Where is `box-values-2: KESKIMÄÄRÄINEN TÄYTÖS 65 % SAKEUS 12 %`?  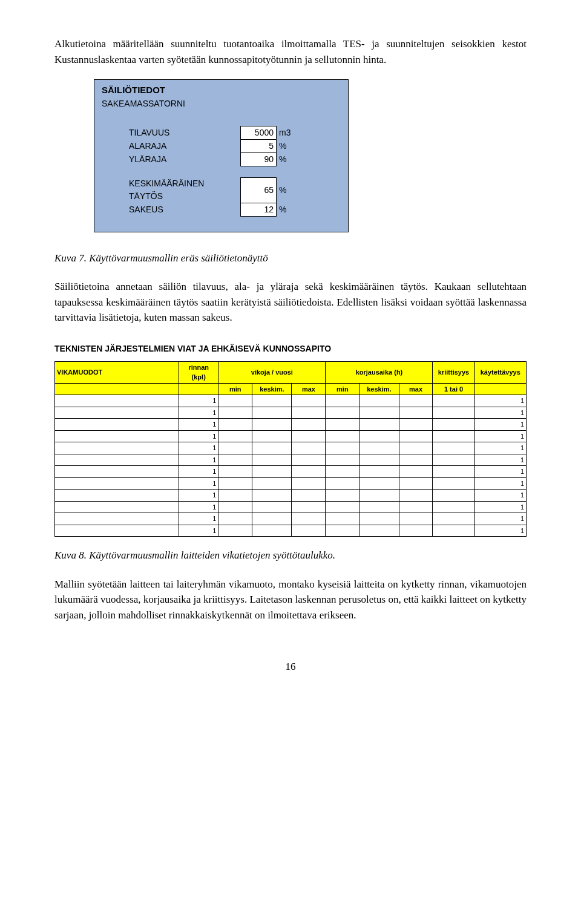
box-values-2: KESKIMÄÄRÄINEN TÄYTÖS 65 % SAKEUS 12 % is located at coordinates (211, 197).